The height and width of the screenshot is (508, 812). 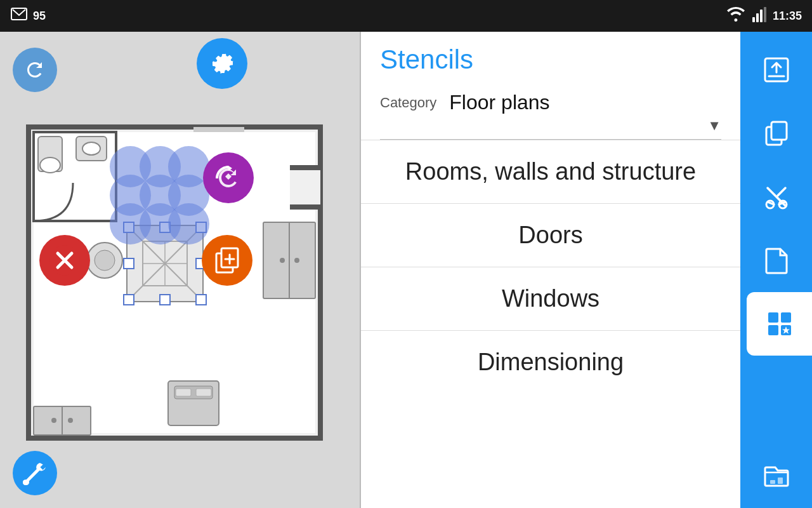 I want to click on category-dropdown-area: ▼, so click(x=551, y=128).